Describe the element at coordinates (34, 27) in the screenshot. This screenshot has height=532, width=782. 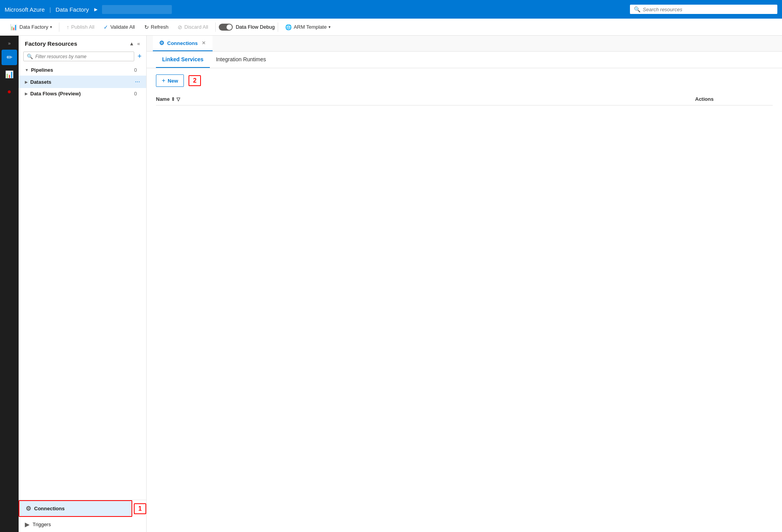
I see `data-factory-label: Data Factory` at that location.